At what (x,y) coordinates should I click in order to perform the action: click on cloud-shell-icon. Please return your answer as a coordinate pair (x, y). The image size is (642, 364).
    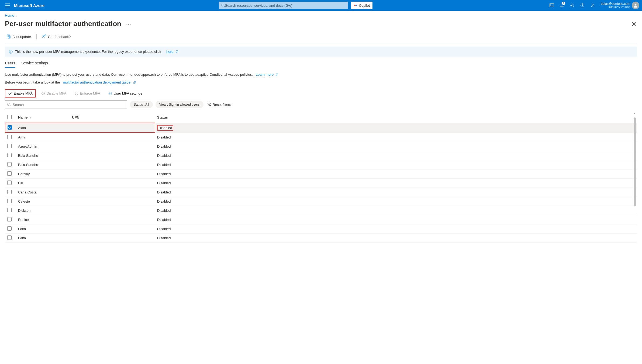
    Looking at the image, I should click on (552, 5).